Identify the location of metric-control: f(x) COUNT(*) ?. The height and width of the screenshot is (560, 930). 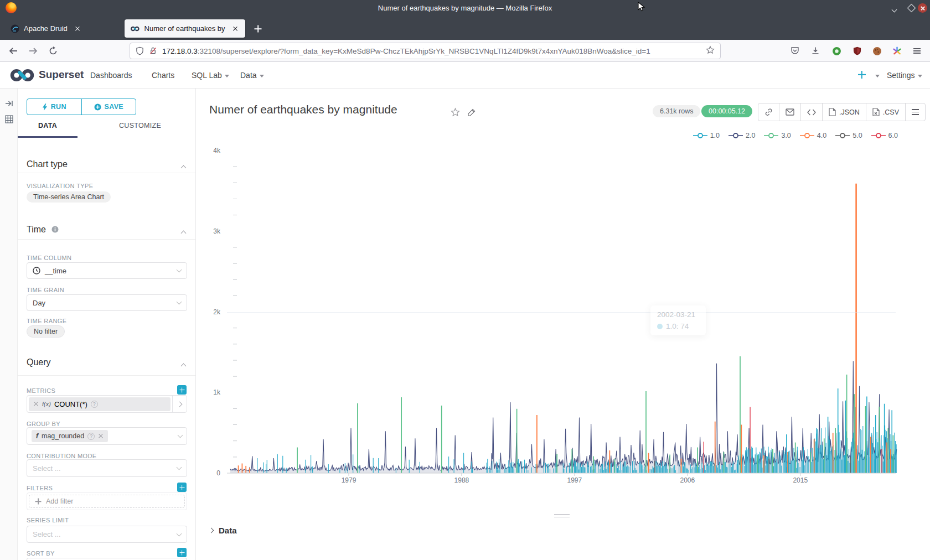
(107, 404).